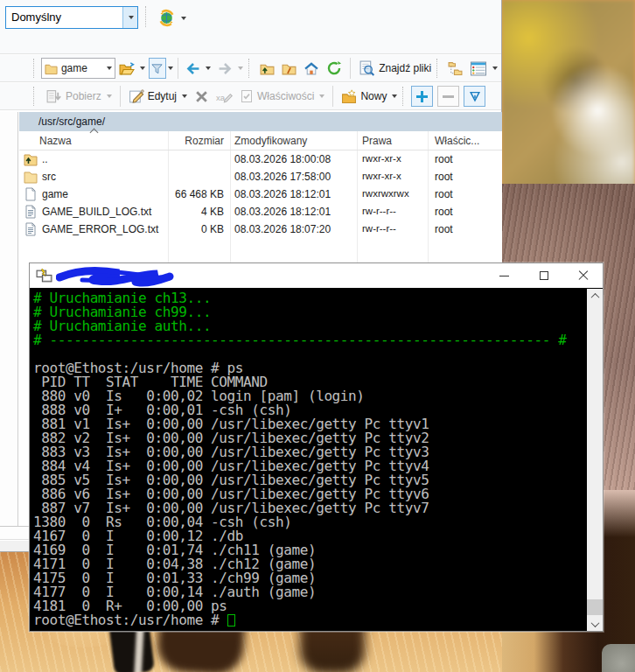  What do you see at coordinates (282, 96) in the screenshot?
I see `properties-button: Właściwości` at bounding box center [282, 96].